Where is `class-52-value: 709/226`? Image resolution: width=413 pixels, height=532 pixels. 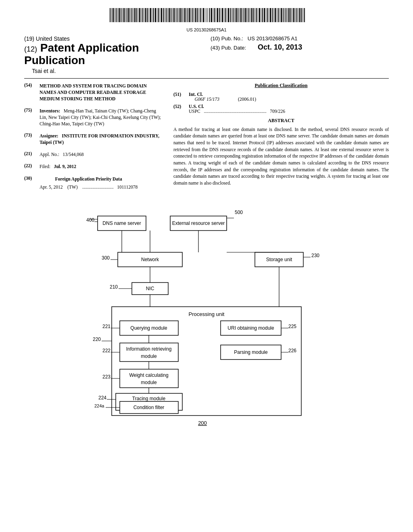 class-52-value: 709/226 is located at coordinates (277, 111).